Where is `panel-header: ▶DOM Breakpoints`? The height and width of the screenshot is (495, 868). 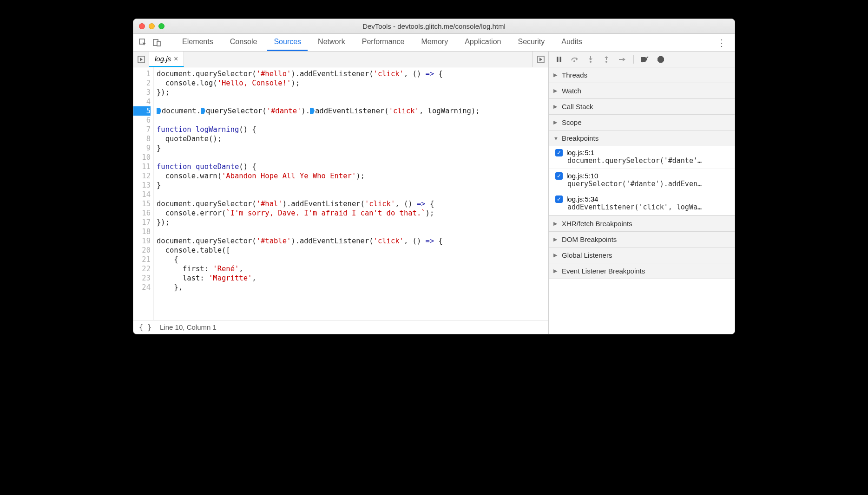 panel-header: ▶DOM Breakpoints is located at coordinates (642, 240).